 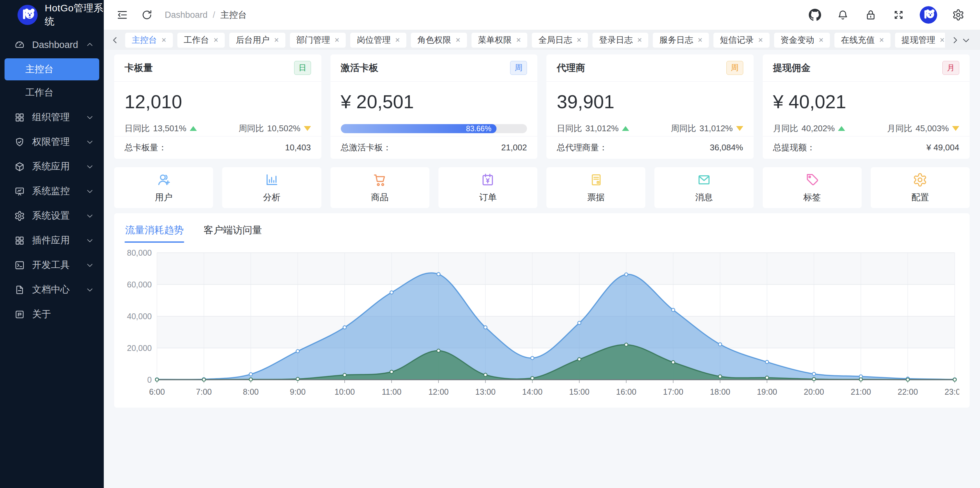 What do you see at coordinates (20, 315) in the screenshot?
I see `flag-icon` at bounding box center [20, 315].